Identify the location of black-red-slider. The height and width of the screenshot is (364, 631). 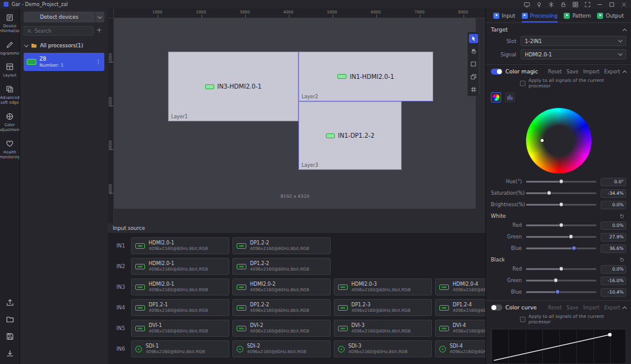
(561, 269).